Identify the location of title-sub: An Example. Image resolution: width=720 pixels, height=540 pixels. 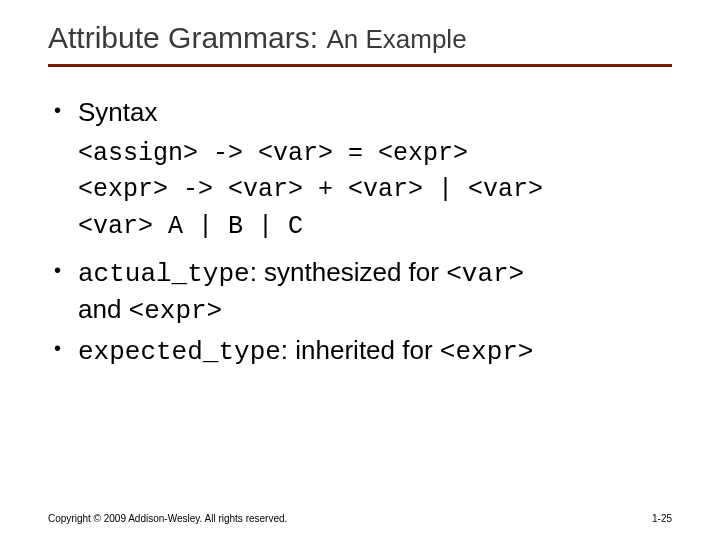
(396, 39).